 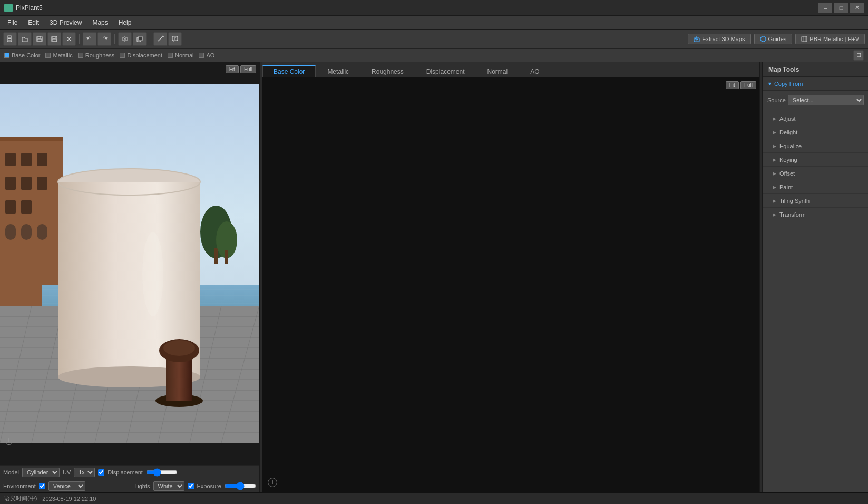 What do you see at coordinates (8, 8) in the screenshot?
I see `app-icon` at bounding box center [8, 8].